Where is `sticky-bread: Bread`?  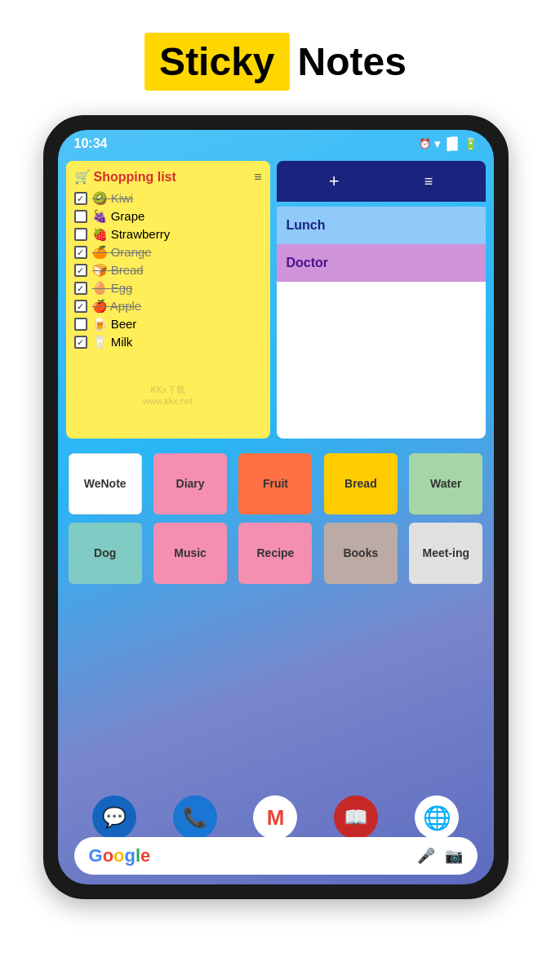 sticky-bread: Bread is located at coordinates (361, 483).